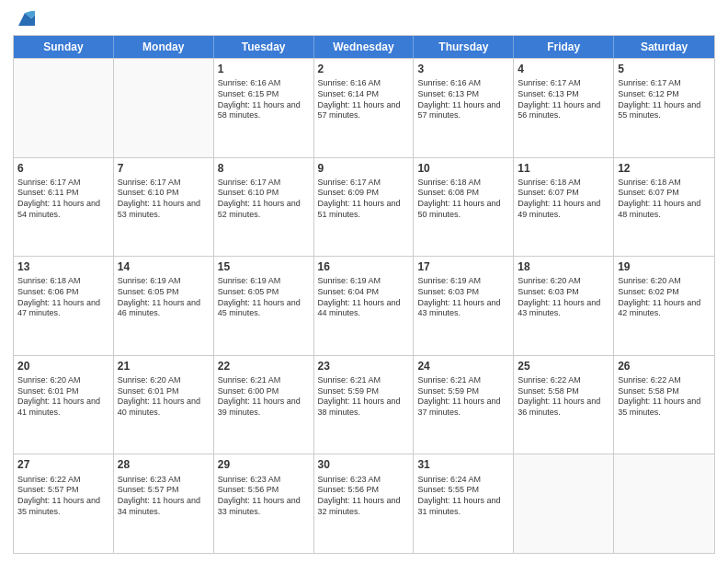 This screenshot has height=563, width=728. What do you see at coordinates (63, 366) in the screenshot?
I see `day-number: 20` at bounding box center [63, 366].